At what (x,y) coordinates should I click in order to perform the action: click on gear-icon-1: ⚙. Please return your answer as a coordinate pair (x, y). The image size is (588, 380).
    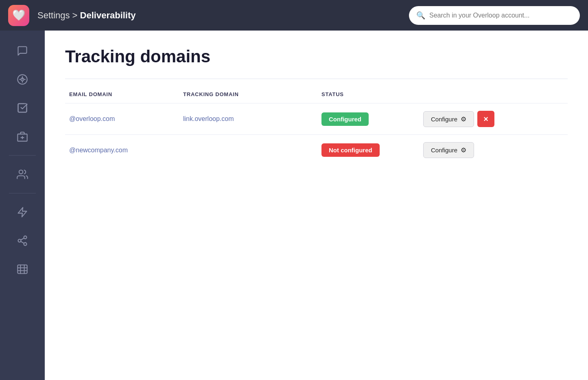
    Looking at the image, I should click on (463, 119).